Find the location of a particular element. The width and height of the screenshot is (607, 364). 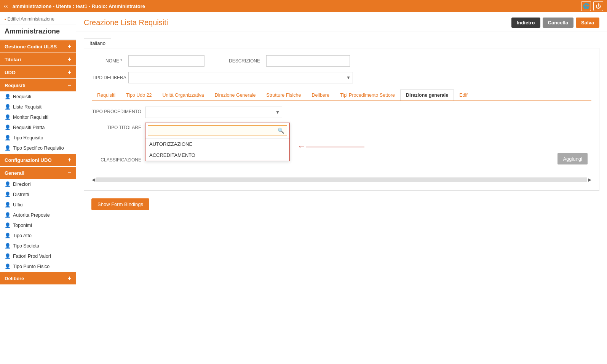

tipo-titolare-dropdown-open: 🔍 AUTORIZZAZIONE ACCREDITAMENTO is located at coordinates (217, 142).